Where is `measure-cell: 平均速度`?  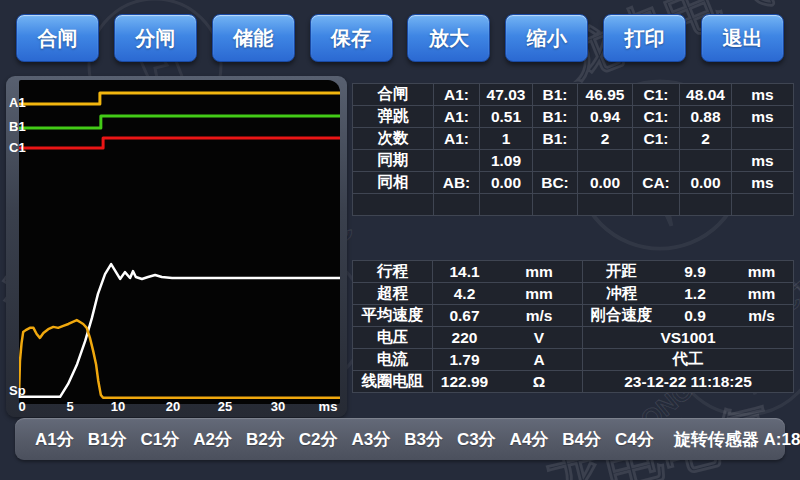
measure-cell: 平均速度 is located at coordinates (393, 316).